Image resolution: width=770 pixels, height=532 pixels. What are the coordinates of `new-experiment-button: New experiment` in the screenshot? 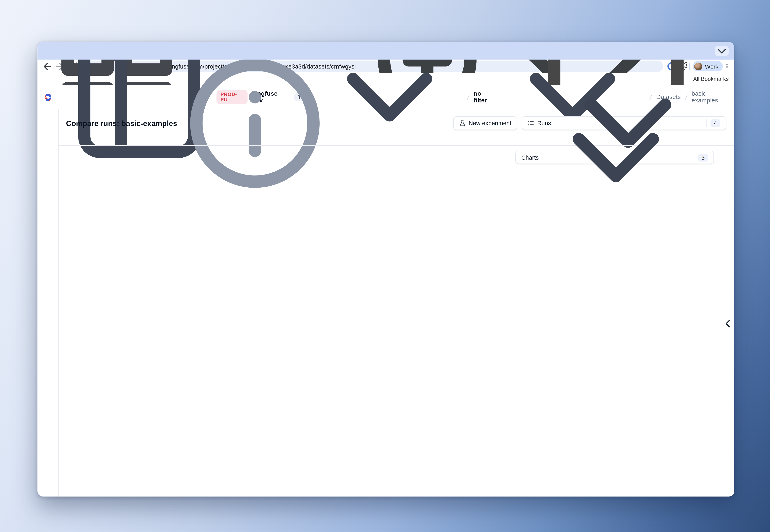 It's located at (485, 123).